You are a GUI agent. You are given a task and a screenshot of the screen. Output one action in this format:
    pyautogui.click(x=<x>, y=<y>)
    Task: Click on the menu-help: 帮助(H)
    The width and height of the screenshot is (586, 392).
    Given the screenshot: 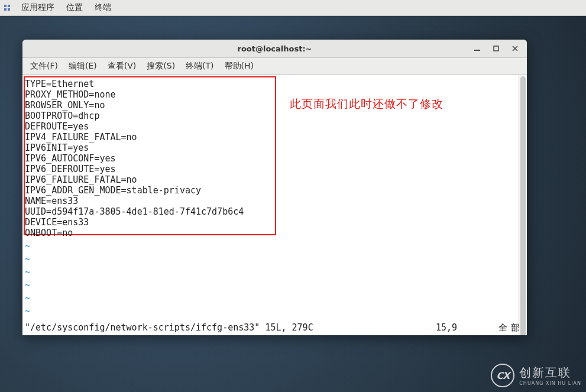 What is the action you would take?
    pyautogui.click(x=239, y=66)
    